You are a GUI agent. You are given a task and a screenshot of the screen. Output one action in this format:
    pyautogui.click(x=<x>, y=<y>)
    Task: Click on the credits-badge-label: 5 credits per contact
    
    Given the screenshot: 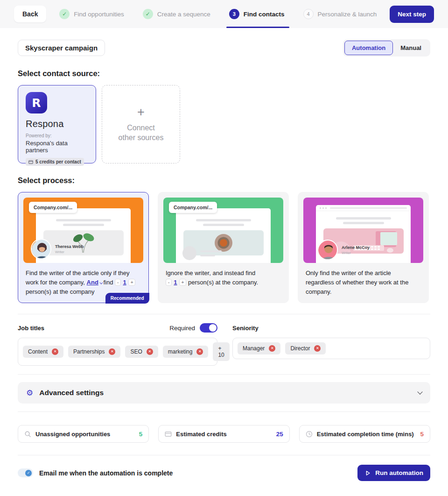 What is the action you would take?
    pyautogui.click(x=58, y=162)
    